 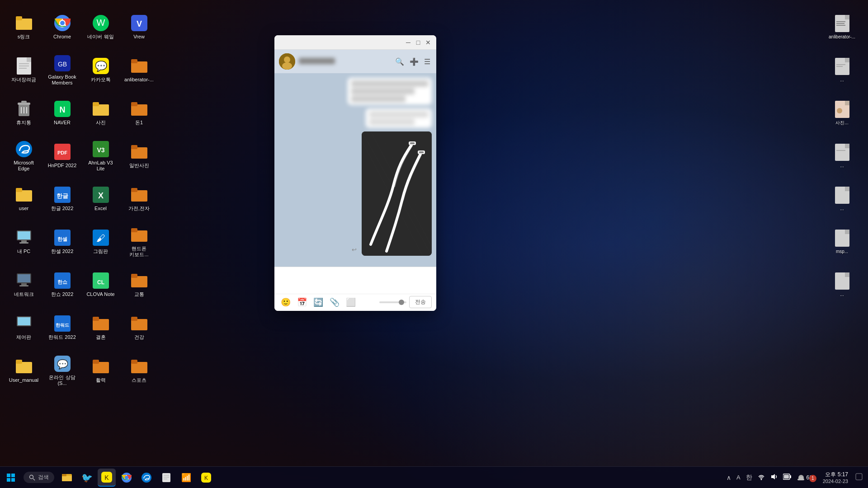 What do you see at coordinates (62, 156) in the screenshot?
I see `icon-hnpdf: PDF HnPDF 2022` at bounding box center [62, 156].